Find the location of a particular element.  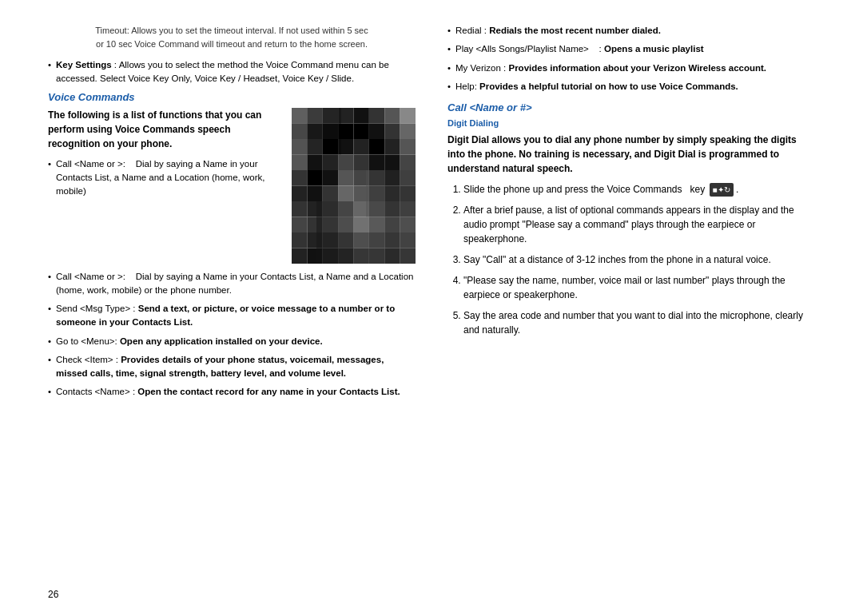

key-settings-bullet: Key Settings : Allows you to select the … is located at coordinates (232, 72).